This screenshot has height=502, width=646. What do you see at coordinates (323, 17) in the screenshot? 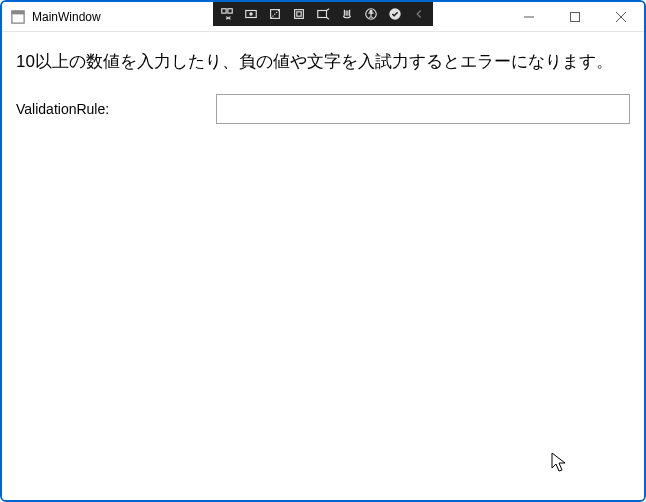
I see `titlebar: MainWindow` at bounding box center [323, 17].